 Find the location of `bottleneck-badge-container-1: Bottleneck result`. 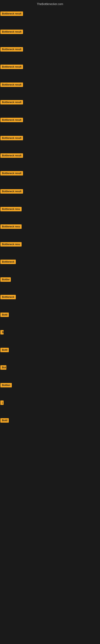

bottleneck-badge-container-1: Bottleneck result is located at coordinates (12, 14).